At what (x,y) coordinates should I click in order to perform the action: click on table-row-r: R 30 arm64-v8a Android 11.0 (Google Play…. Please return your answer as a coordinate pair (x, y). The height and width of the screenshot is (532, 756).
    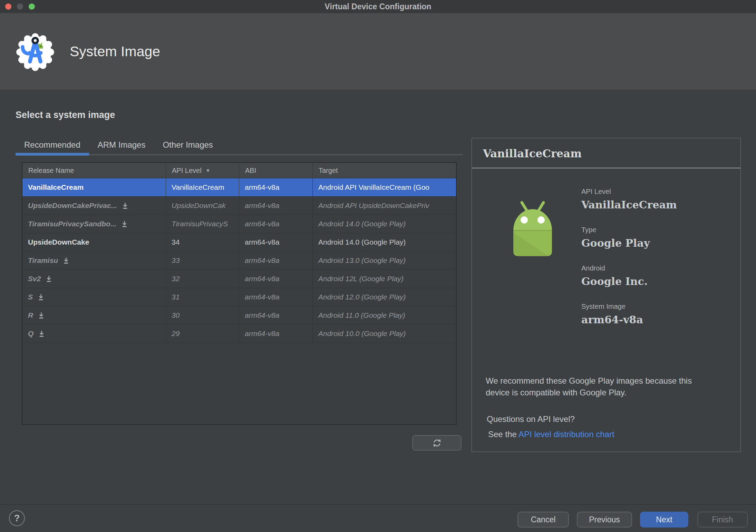
    Looking at the image, I should click on (239, 315).